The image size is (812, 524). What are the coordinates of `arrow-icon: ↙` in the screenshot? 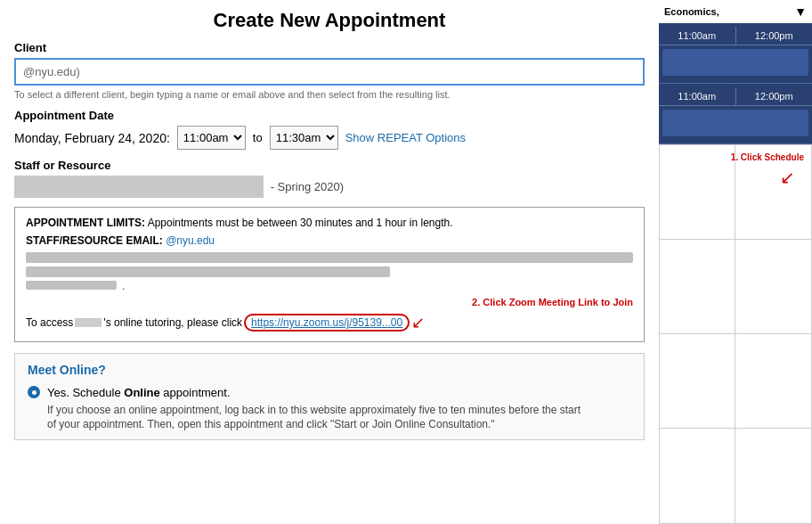 It's located at (418, 323).